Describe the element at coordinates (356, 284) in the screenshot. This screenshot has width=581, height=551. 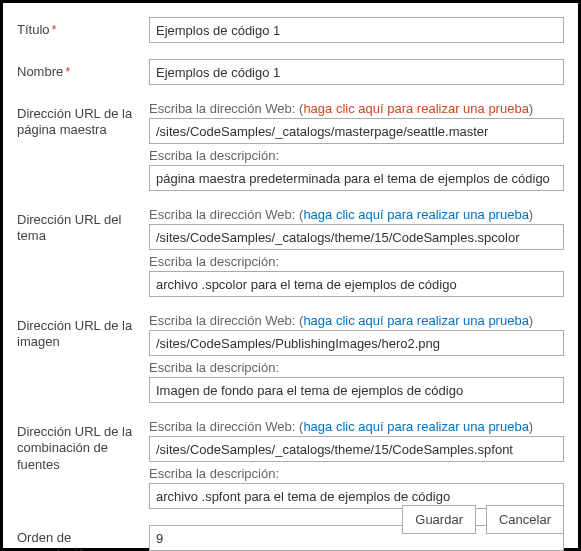
I see `theme-desc-input` at that location.